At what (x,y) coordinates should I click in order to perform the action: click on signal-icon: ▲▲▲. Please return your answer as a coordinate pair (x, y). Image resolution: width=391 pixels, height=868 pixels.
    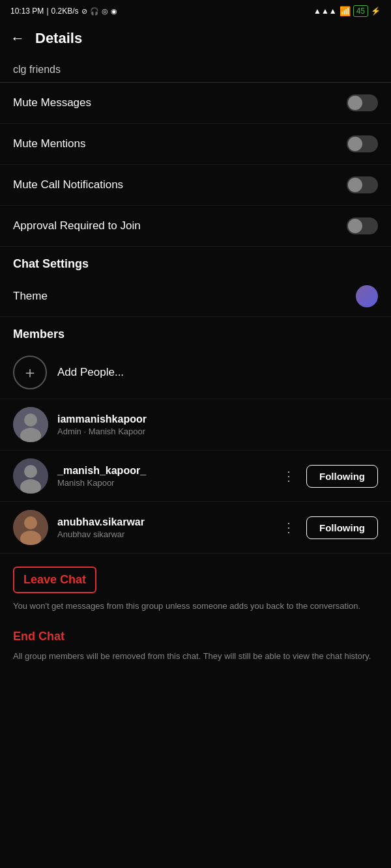
    Looking at the image, I should click on (325, 11).